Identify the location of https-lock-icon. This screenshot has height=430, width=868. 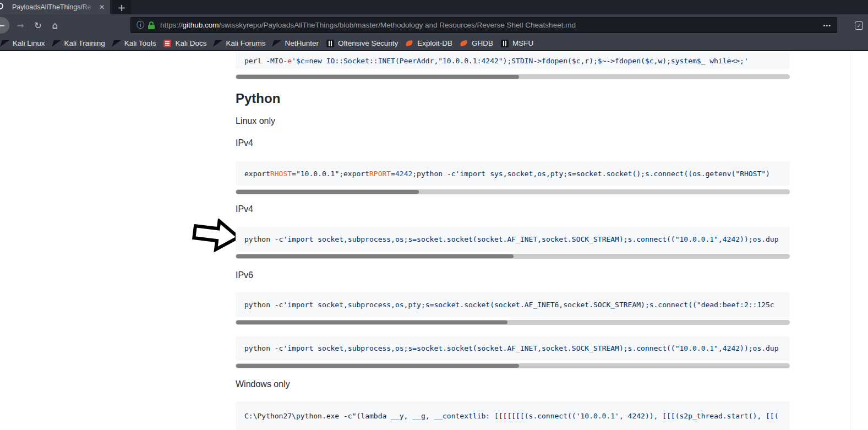
(151, 25).